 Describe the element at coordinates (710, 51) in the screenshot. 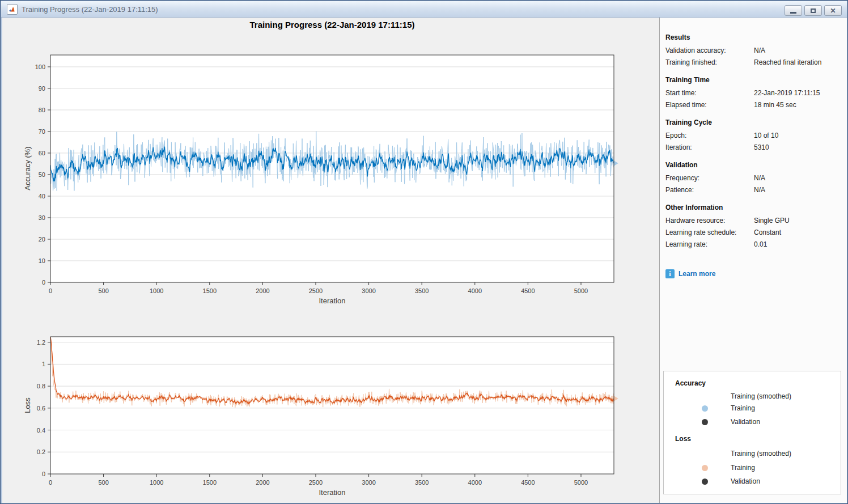

I see `row-label: Validation accuracy:` at that location.